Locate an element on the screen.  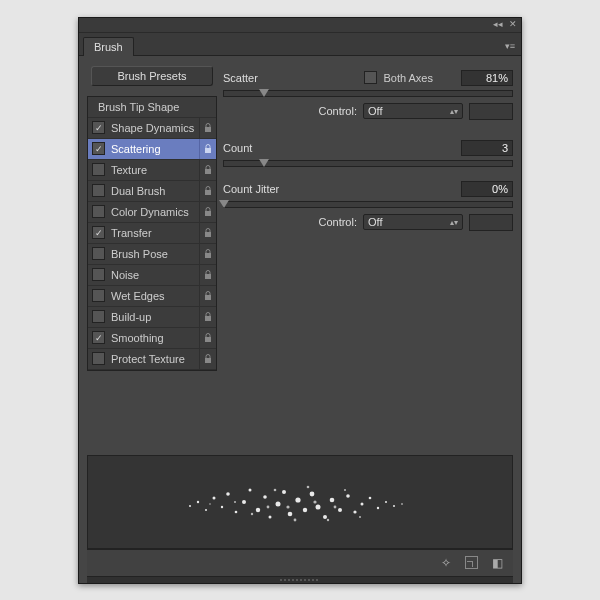
jitter-control-dropdown: Off ▴▾ is located at coordinates (413, 222).